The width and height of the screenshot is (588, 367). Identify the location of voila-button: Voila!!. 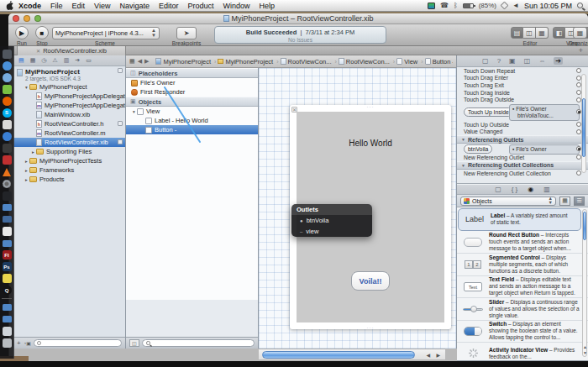
(370, 280).